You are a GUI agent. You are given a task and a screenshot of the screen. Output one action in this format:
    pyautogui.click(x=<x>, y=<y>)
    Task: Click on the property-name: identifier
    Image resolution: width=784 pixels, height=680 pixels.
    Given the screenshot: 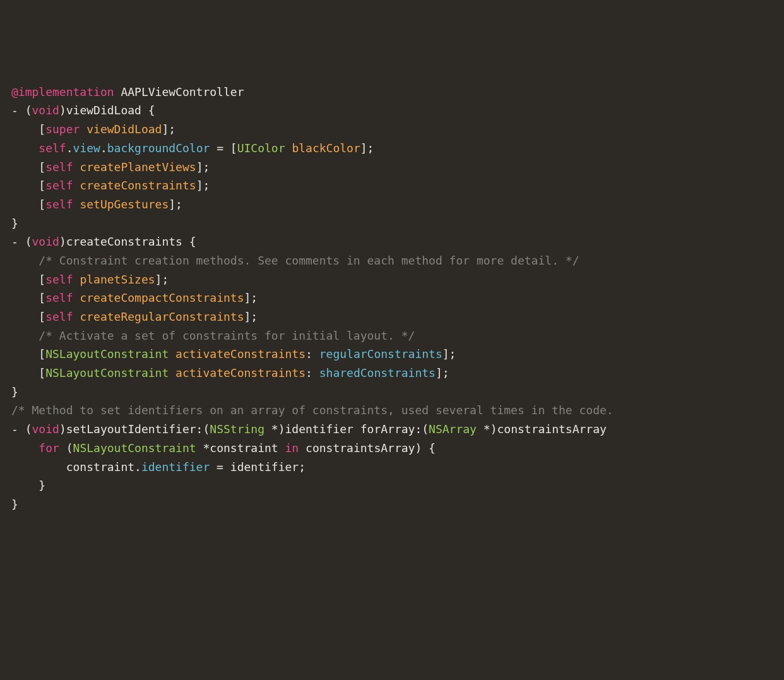 What is the action you would take?
    pyautogui.click(x=175, y=467)
    